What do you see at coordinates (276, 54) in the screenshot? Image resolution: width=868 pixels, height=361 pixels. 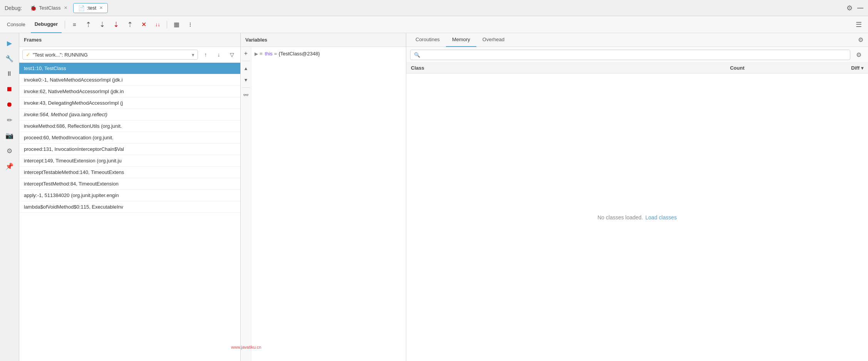 I see `var-equals: =` at bounding box center [276, 54].